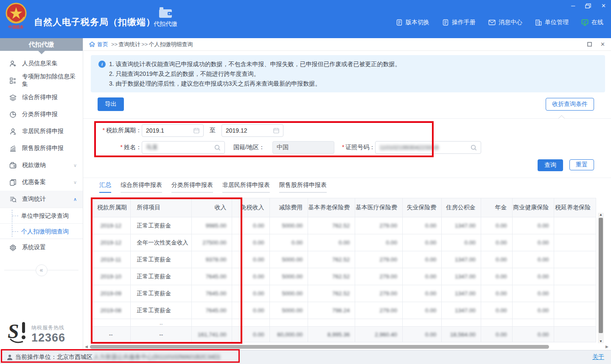 Image resolution: width=611 pixels, height=364 pixels. What do you see at coordinates (42, 182) in the screenshot?
I see `sidebar-item-8: 优惠备案∨` at bounding box center [42, 182].